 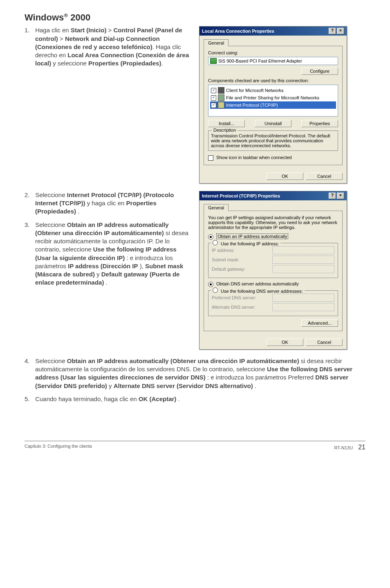 What do you see at coordinates (254, 157) in the screenshot?
I see `show-icon-label: Show icon in taskbar when connected` at bounding box center [254, 157].